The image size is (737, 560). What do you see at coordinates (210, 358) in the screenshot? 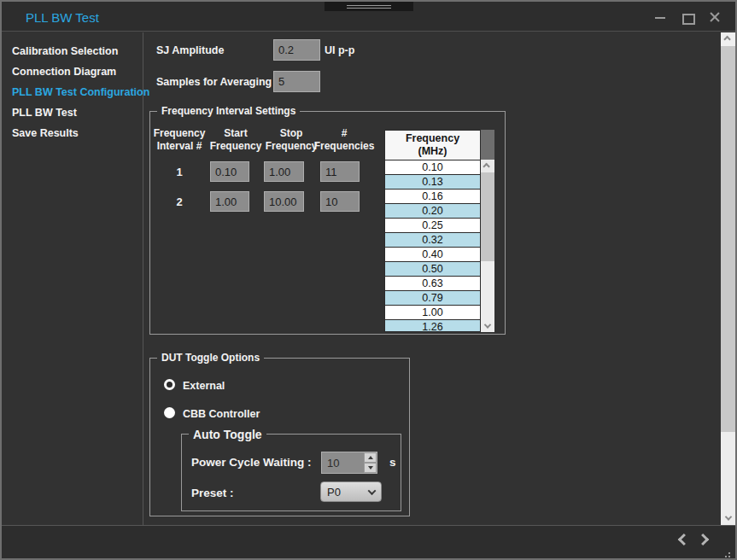
I see `dut-toggle-options-title: DUT Toggle Options` at bounding box center [210, 358].